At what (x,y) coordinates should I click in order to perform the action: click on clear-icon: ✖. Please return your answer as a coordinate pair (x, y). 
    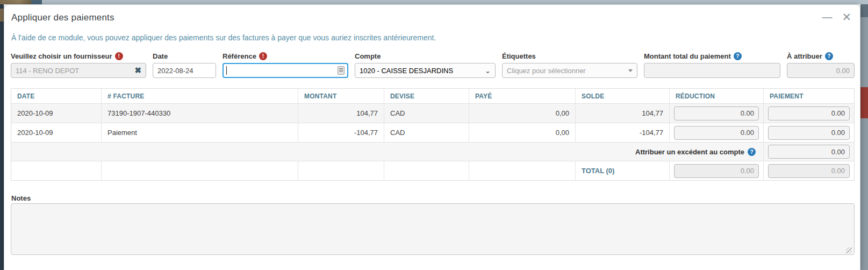
    Looking at the image, I should click on (138, 70).